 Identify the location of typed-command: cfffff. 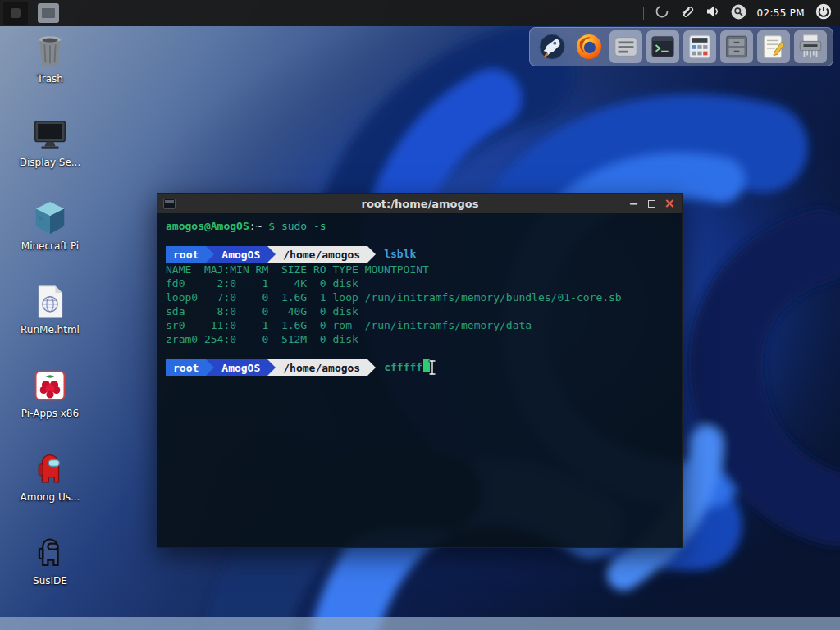
(404, 368).